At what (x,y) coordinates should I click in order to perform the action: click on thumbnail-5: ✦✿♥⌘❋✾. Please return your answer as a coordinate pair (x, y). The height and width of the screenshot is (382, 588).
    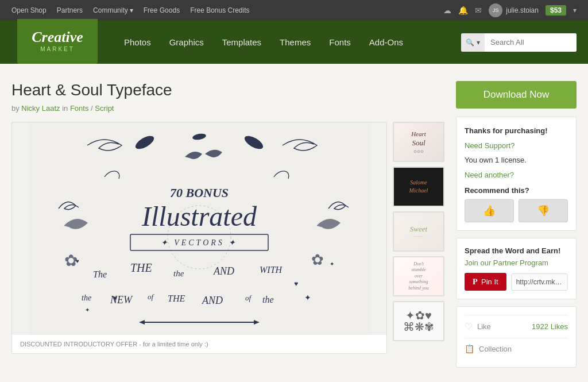
    Looking at the image, I should click on (419, 321).